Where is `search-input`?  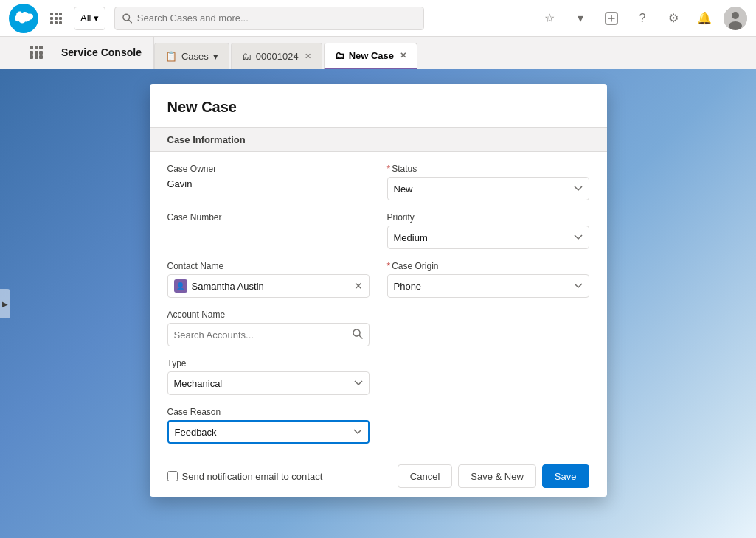
search-input is located at coordinates (277, 18).